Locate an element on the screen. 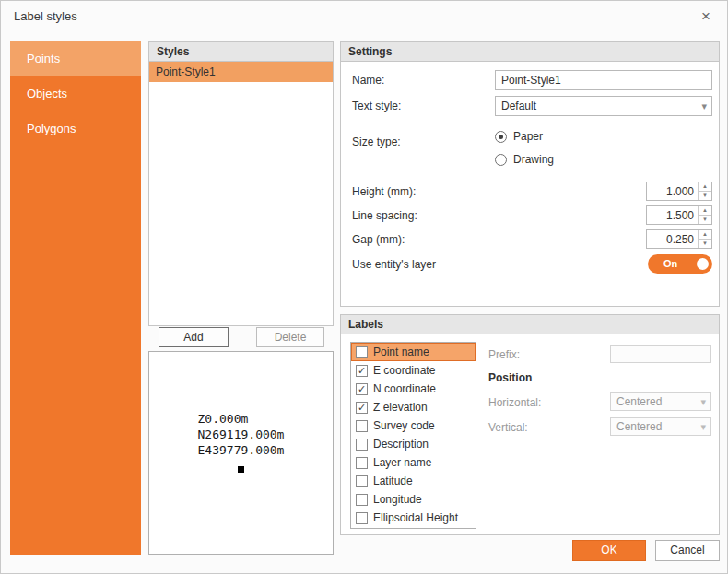  label-item-text: E coordinate is located at coordinates (404, 370).